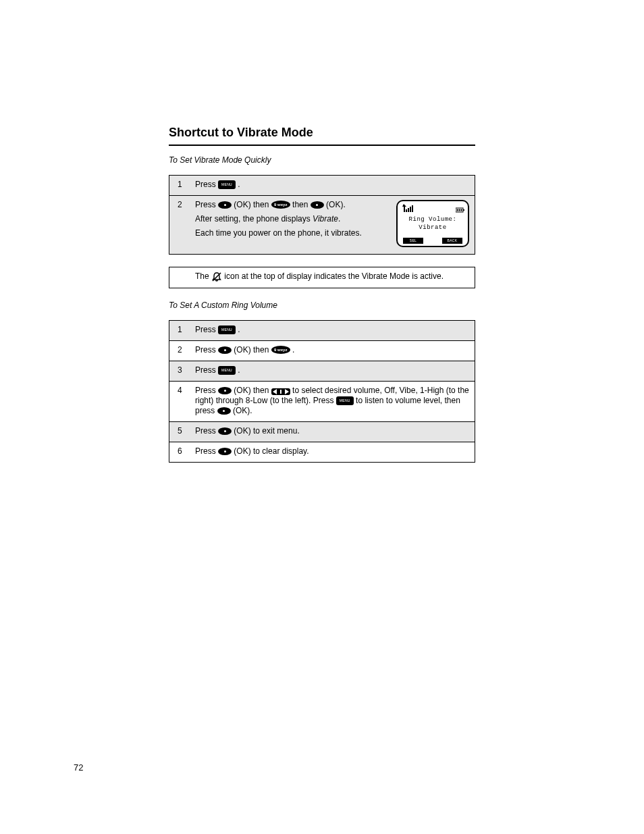 Image resolution: width=644 pixels, height=834 pixels. What do you see at coordinates (292, 219) in the screenshot?
I see `step-text: Press (OK) then then (OK). After setting…` at bounding box center [292, 219].